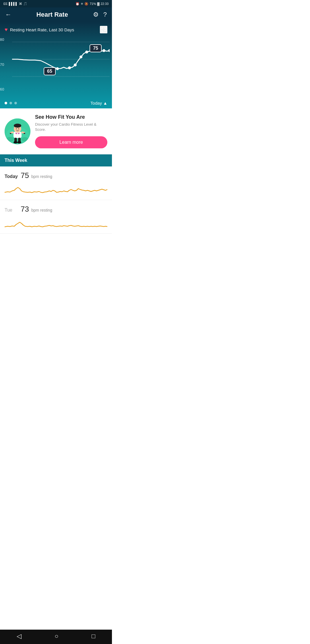  What do you see at coordinates (71, 142) in the screenshot?
I see `learn-more-button: Learn more` at bounding box center [71, 142].